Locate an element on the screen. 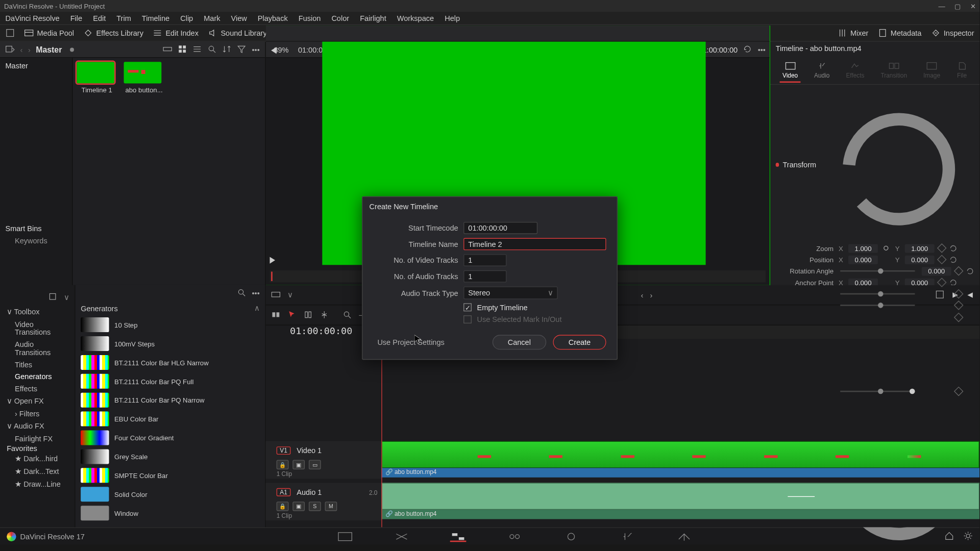 This screenshot has width=980, height=551. lock-icon: 🔒 is located at coordinates (283, 465).